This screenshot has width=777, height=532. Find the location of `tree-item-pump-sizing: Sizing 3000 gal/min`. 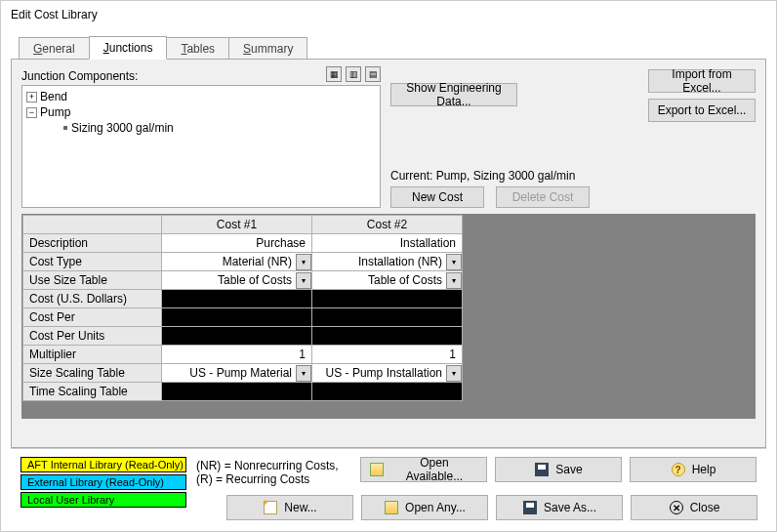

tree-item-pump-sizing: Sizing 3000 gal/min is located at coordinates (201, 128).